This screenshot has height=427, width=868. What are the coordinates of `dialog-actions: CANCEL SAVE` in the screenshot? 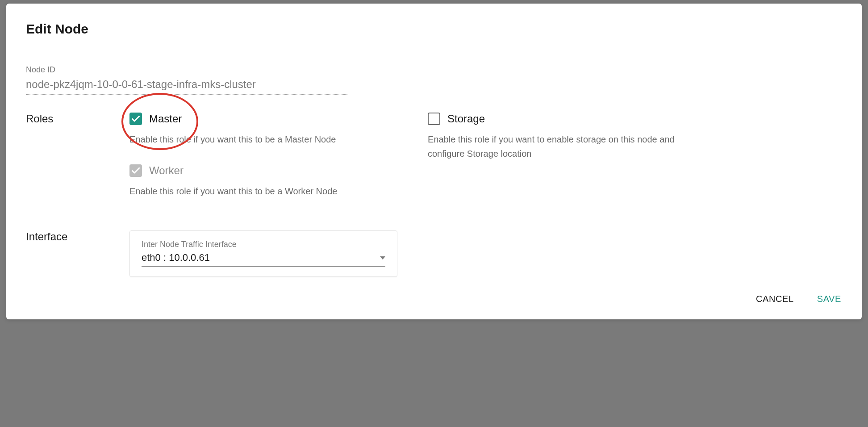 It's located at (434, 299).